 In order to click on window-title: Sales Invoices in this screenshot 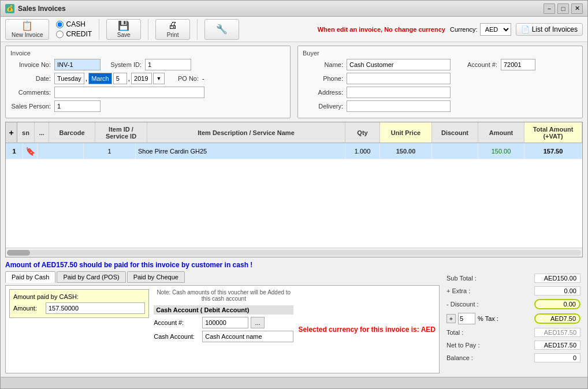, I will do `click(42, 9)`.